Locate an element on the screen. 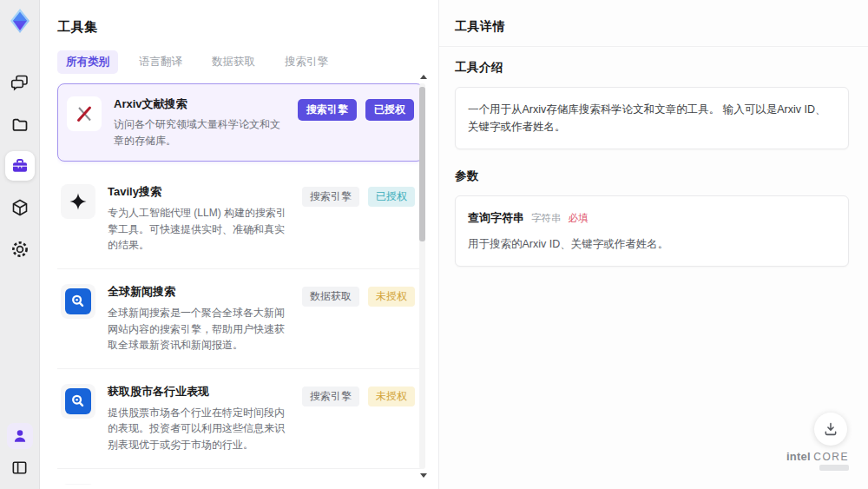 Image resolution: width=868 pixels, height=489 pixels. detail-panel-title: 工具详情 is located at coordinates (654, 27).